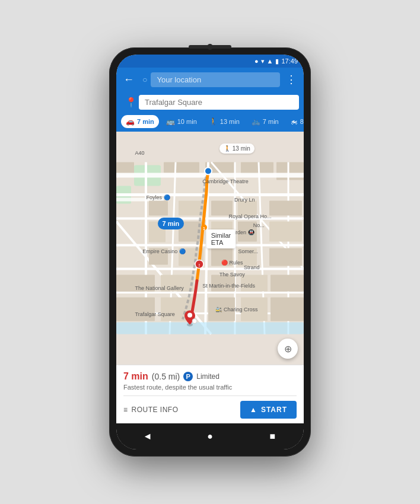 This screenshot has height=504, width=420. I want to click on location-icon: ●, so click(256, 61).